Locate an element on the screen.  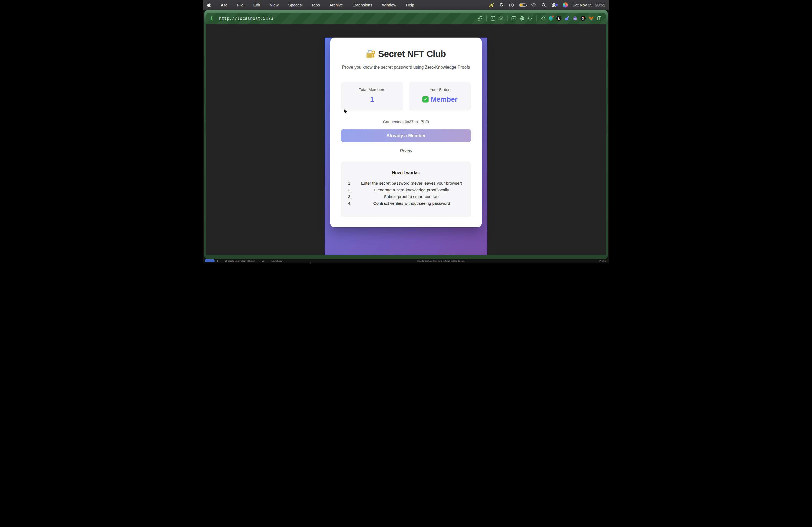
menu-spaces: Spaces is located at coordinates (295, 5).